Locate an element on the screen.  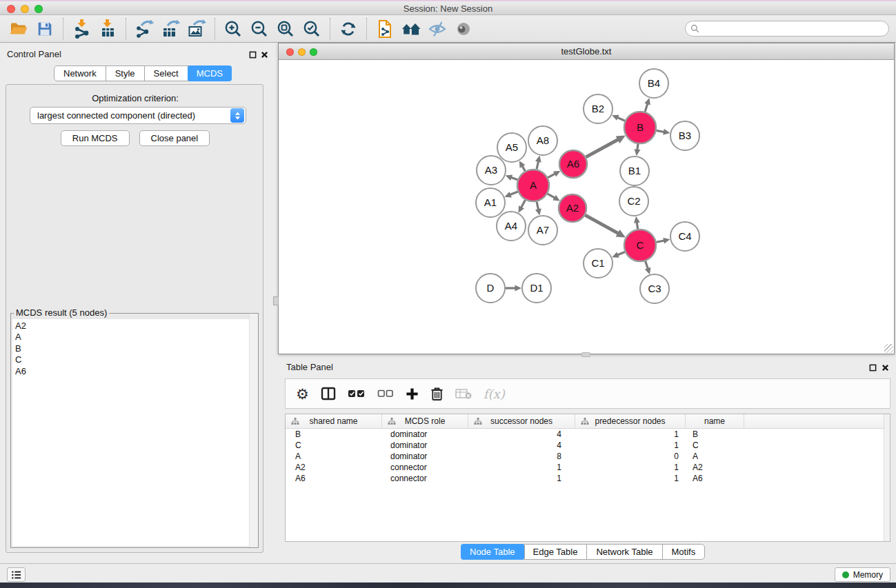
mcds-result-item: B is located at coordinates (136, 349).